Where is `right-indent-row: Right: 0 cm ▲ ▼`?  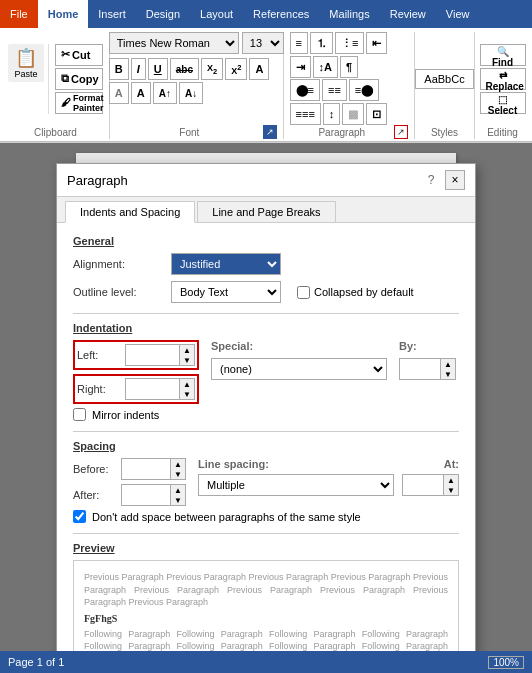 right-indent-row: Right: 0 cm ▲ ▼ is located at coordinates (136, 389).